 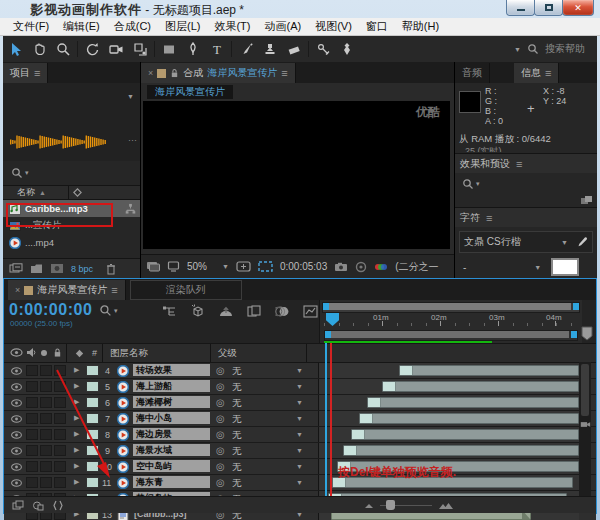 I want to click on pan-behind-tool-button, so click(x=140, y=49).